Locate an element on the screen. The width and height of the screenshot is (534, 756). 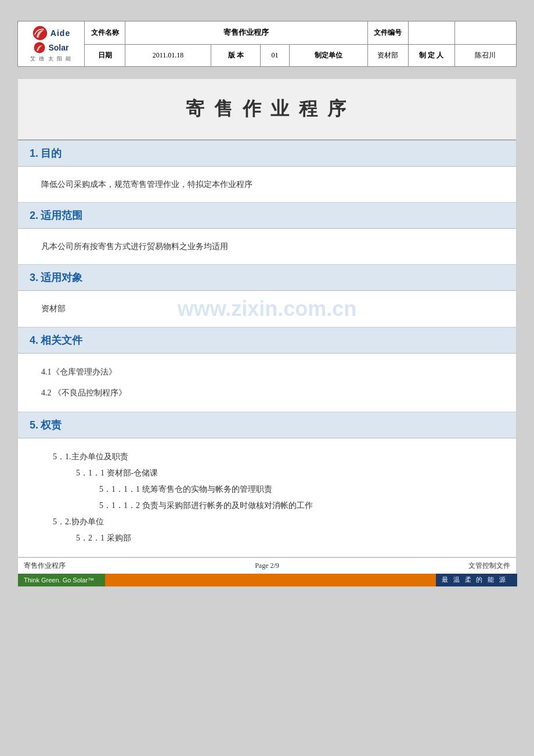
section-2-header: 2. 适用范围 is located at coordinates (267, 216).